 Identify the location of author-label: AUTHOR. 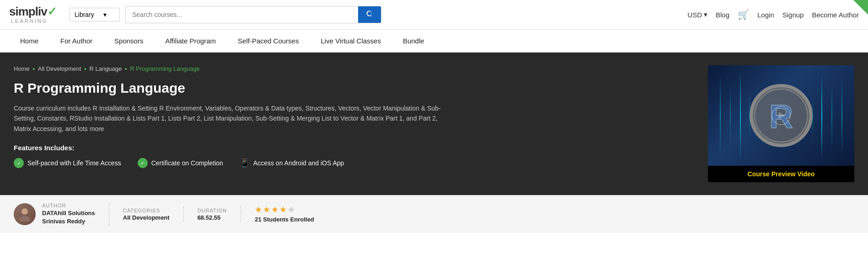
(69, 206).